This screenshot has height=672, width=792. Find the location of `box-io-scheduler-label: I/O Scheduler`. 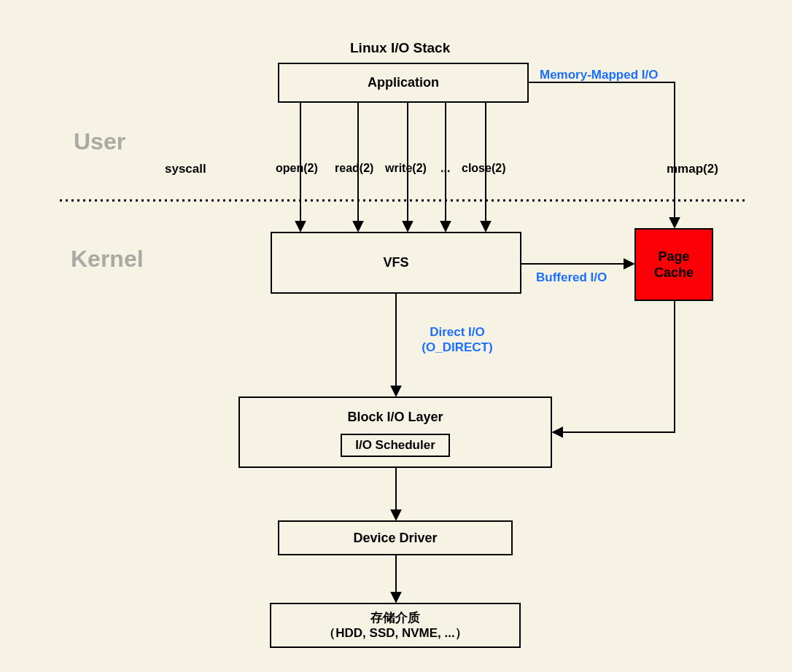

box-io-scheduler-label: I/O Scheduler is located at coordinates (395, 445).